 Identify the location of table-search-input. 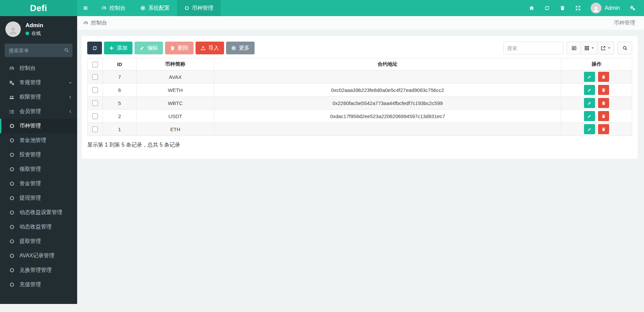
(533, 48).